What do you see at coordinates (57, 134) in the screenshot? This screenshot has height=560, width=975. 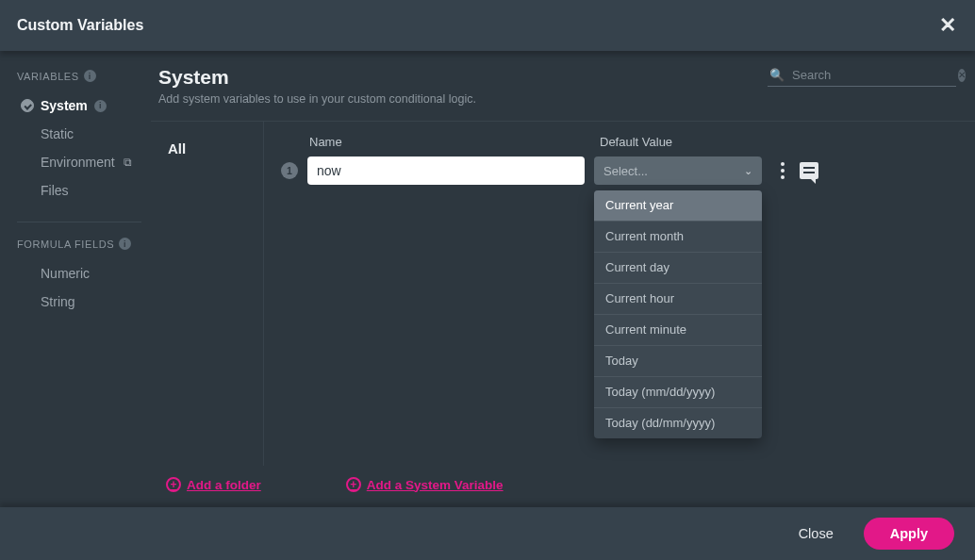 I see `sidebar-item-label: Static` at bounding box center [57, 134].